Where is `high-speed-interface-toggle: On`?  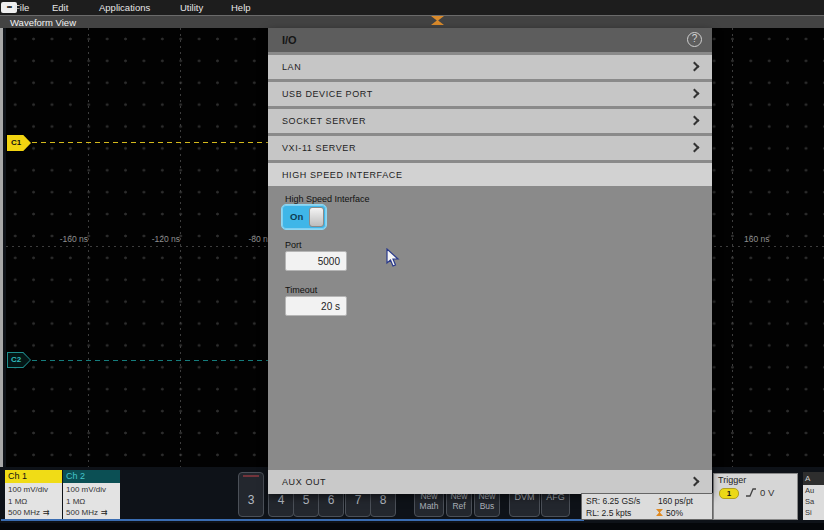
high-speed-interface-toggle: On is located at coordinates (304, 217).